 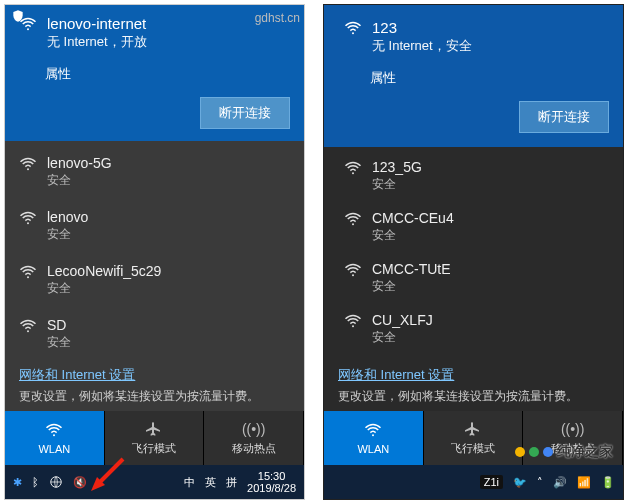 I want to click on ime-kbd: 英, so click(x=210, y=482).